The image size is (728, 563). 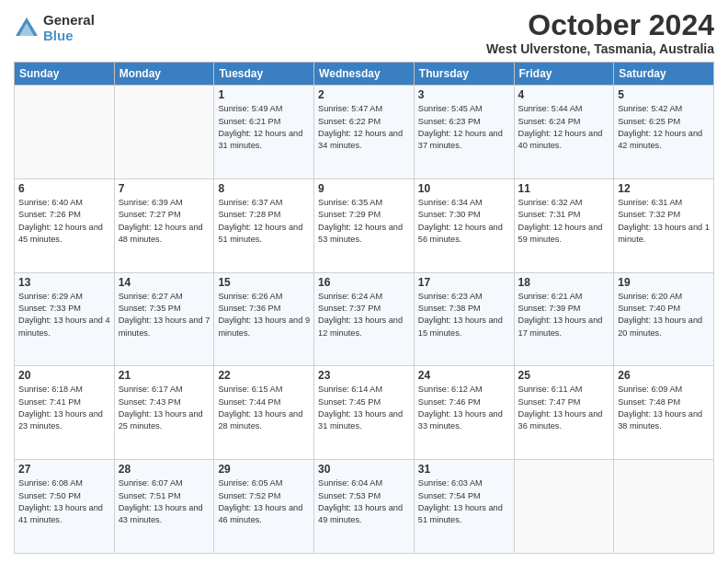 What do you see at coordinates (264, 95) in the screenshot?
I see `day-number: 1` at bounding box center [264, 95].